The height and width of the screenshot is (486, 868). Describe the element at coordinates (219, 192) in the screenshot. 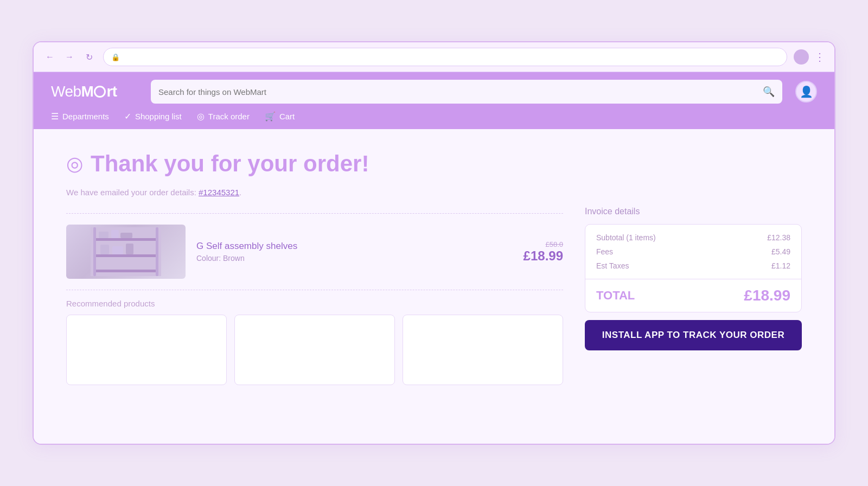

I see `order-number-link: #12345321` at that location.